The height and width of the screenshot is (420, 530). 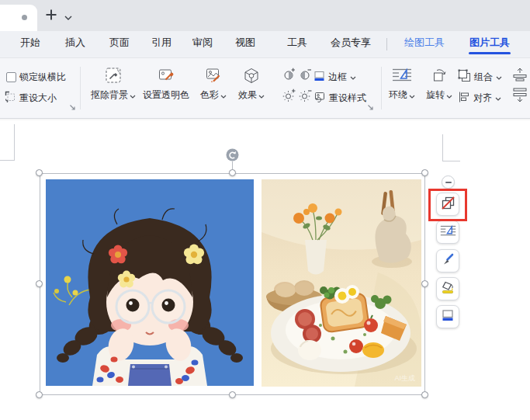 What do you see at coordinates (448, 232) in the screenshot?
I see `wrap-layout-button` at bounding box center [448, 232].